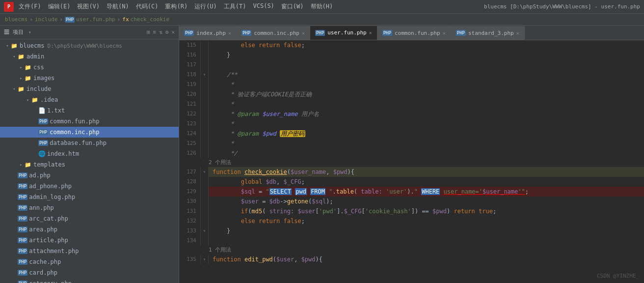  What do you see at coordinates (190, 134) in the screenshot?
I see `line-num-124: 124` at bounding box center [190, 134].